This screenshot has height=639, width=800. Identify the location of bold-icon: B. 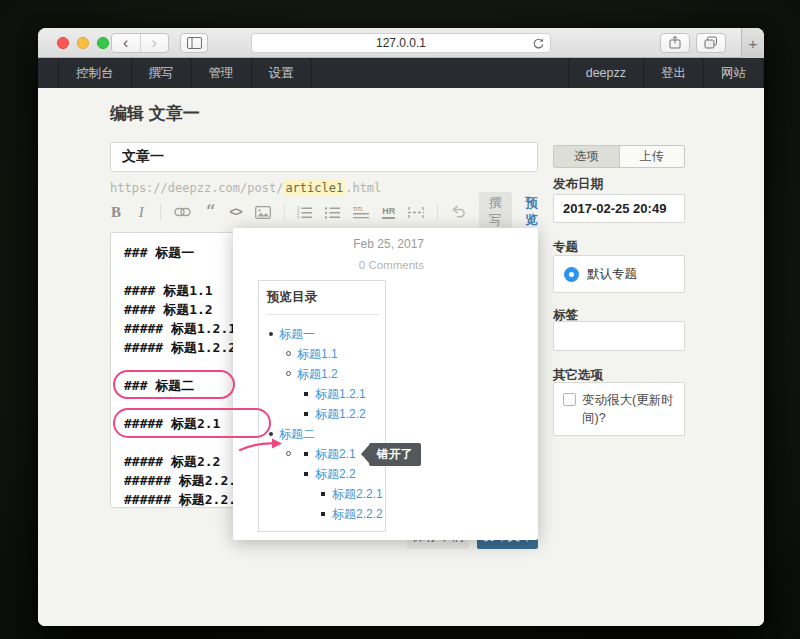
(116, 212).